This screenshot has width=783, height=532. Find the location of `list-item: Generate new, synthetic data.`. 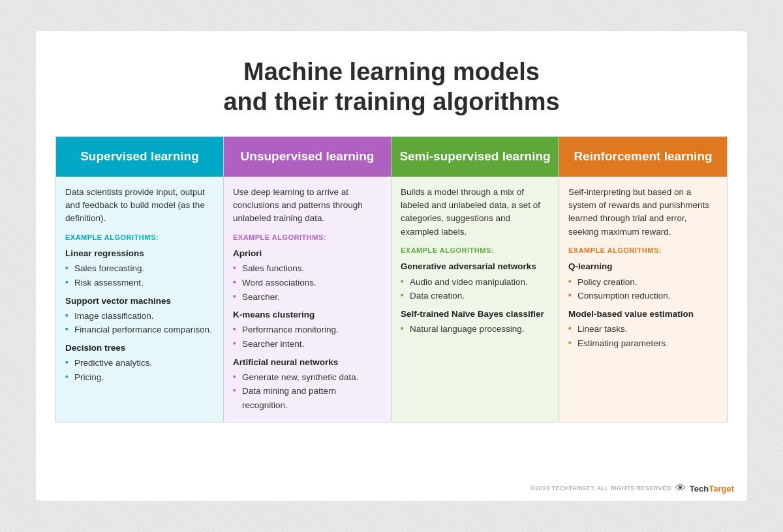

list-item: Generate new, synthetic data. is located at coordinates (307, 377).